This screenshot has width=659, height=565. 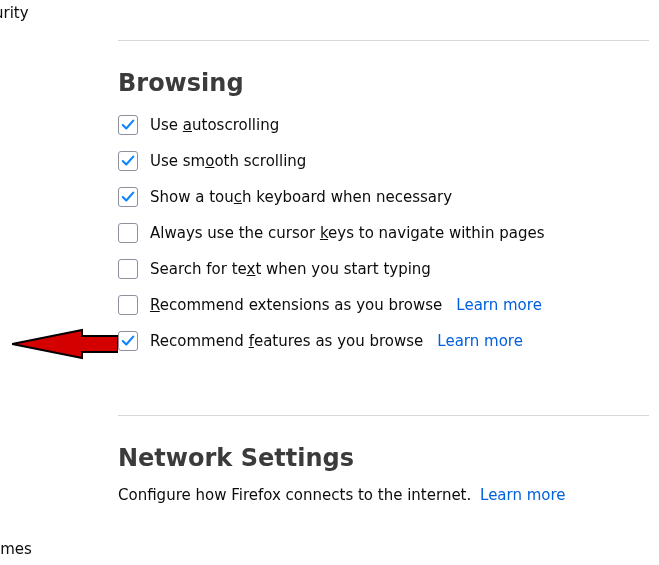 What do you see at coordinates (65, 344) in the screenshot?
I see `annotation-arrow-icon` at bounding box center [65, 344].